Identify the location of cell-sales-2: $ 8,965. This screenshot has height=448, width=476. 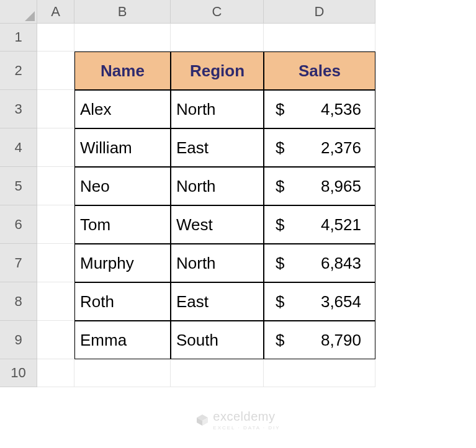
(320, 186).